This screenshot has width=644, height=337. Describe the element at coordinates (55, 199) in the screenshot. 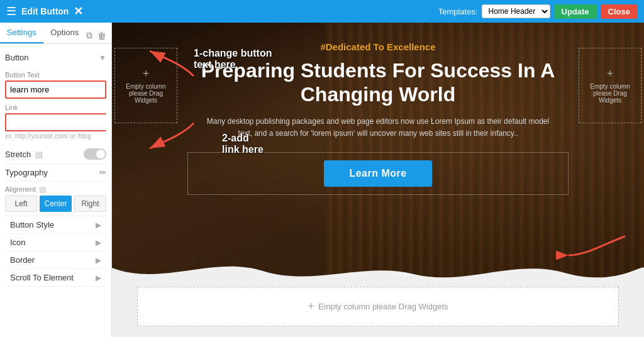

I see `alignment-section: Alignment ⬜ Left Center Right` at that location.